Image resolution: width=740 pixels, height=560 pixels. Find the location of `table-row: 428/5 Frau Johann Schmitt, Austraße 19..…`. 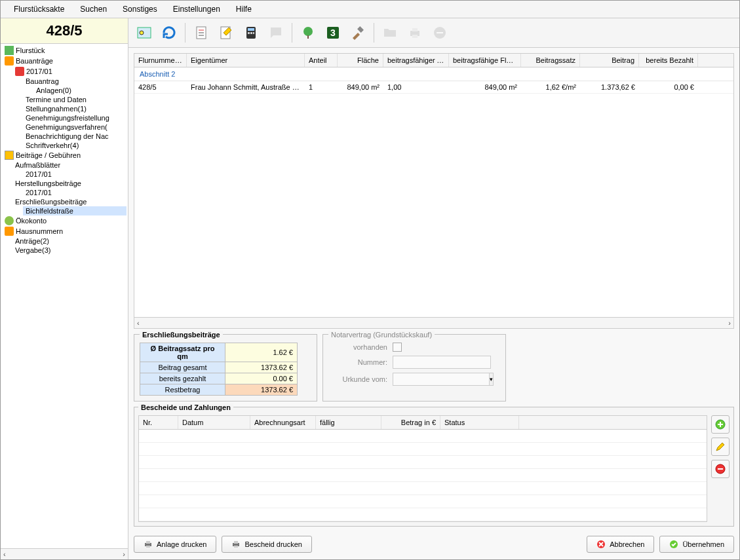

table-row: 428/5 Frau Johann Schmitt, Austraße 19..… is located at coordinates (434, 88).